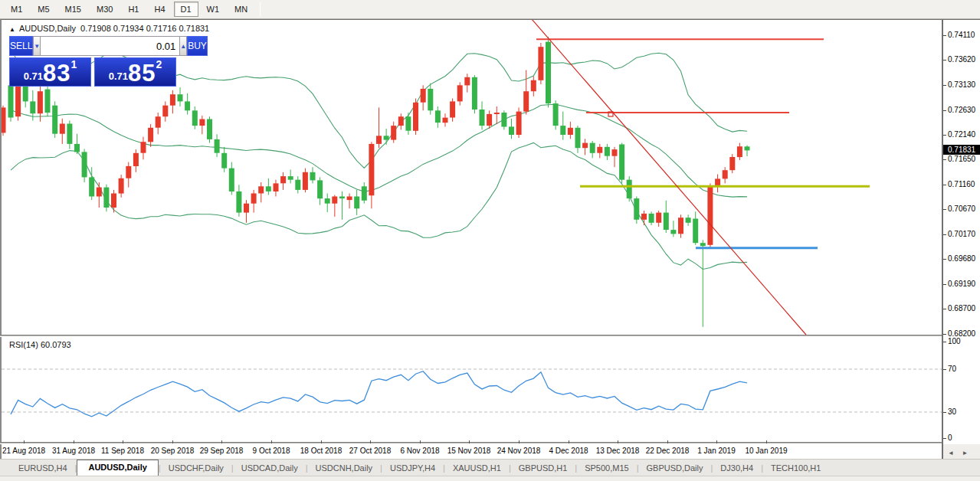  I want to click on sell-price-box: 0.71 83 1, so click(51, 72).